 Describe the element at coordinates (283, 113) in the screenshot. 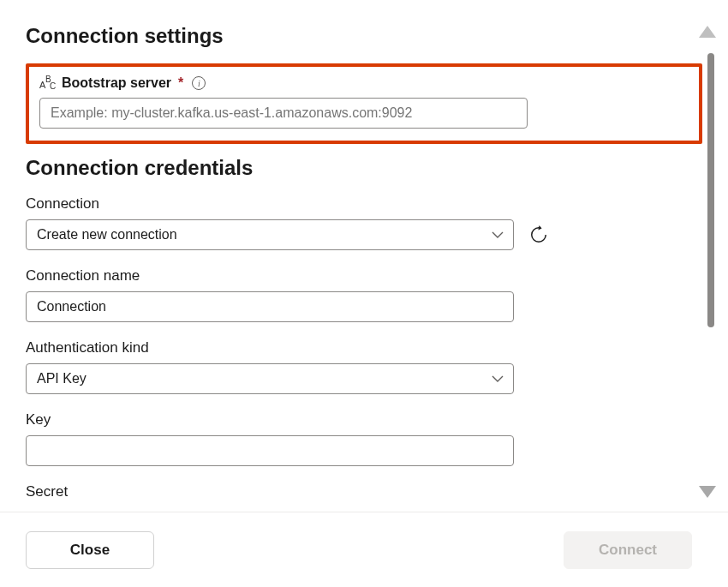

I see `bootstrap-server-input` at that location.